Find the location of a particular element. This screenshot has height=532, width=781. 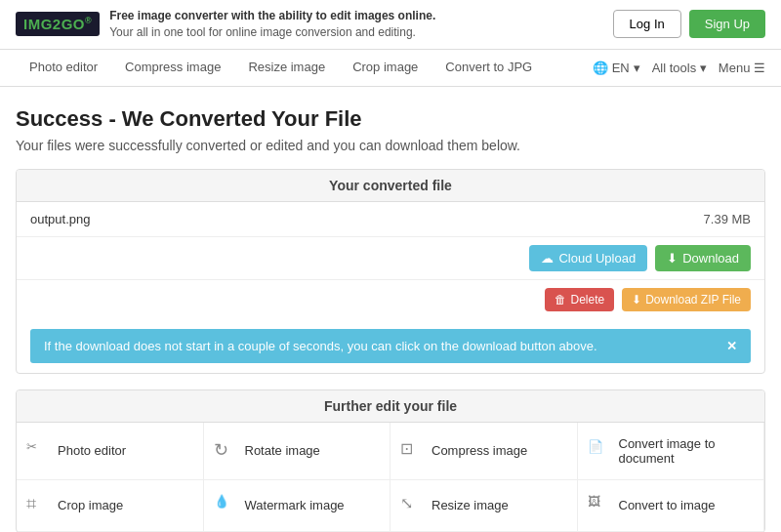

zip-icon: ⬇ is located at coordinates (637, 300).